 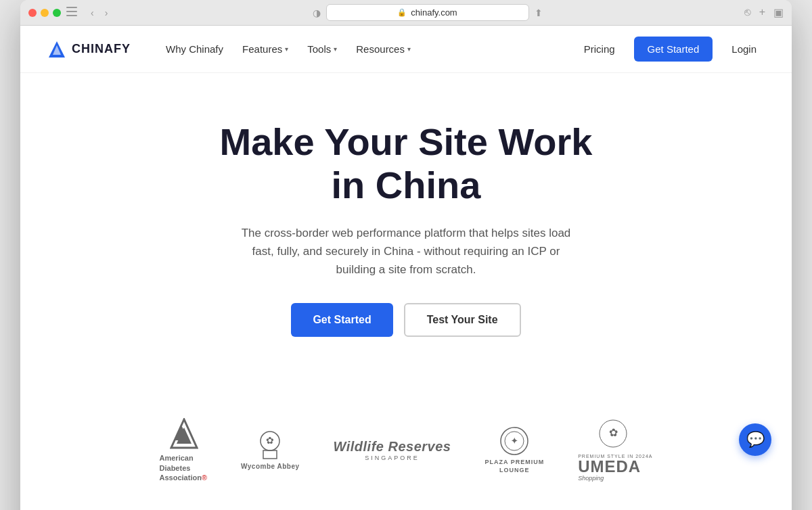 I want to click on hero-title: Make Your Site Work in China, so click(x=406, y=164).